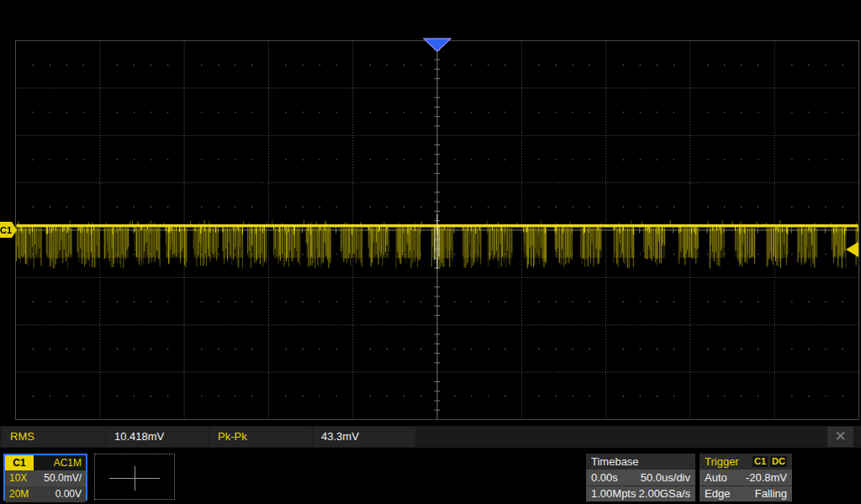 Image resolution: width=861 pixels, height=504 pixels. I want to click on trigger-type: Edge, so click(717, 494).